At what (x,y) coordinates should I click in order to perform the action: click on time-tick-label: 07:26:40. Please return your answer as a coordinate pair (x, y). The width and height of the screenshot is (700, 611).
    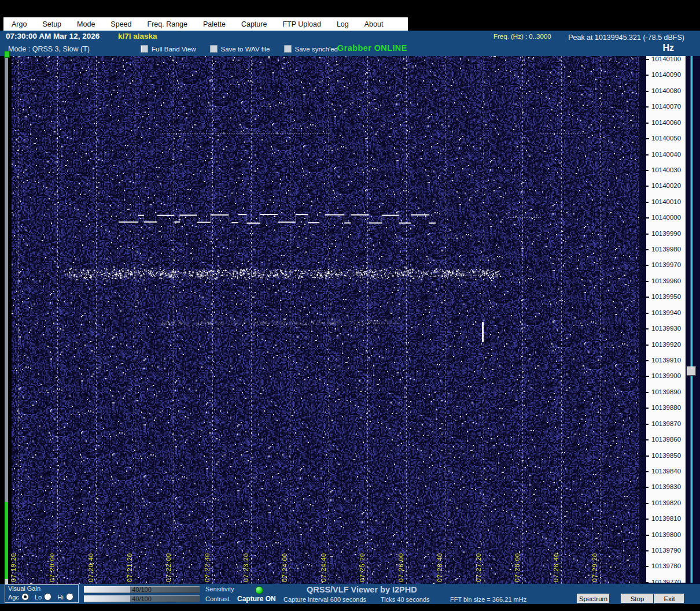
    Looking at the image, I should click on (440, 568).